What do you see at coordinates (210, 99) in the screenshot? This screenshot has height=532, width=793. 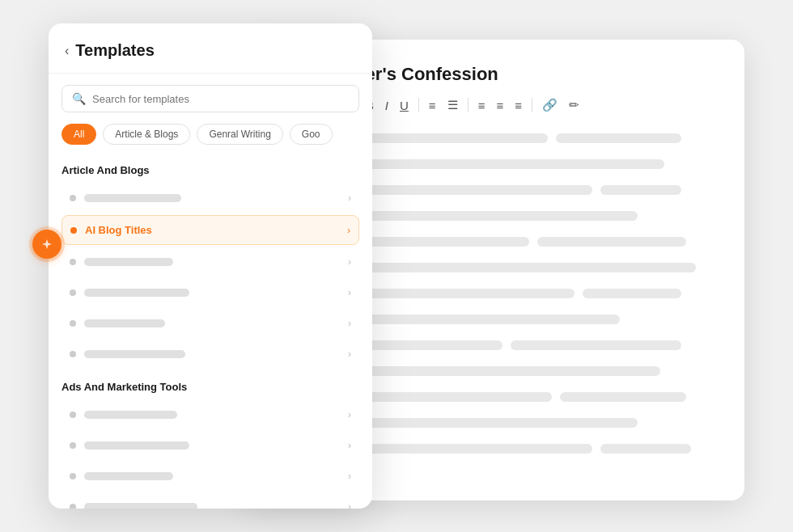 I see `search-box: 🔍` at bounding box center [210, 99].